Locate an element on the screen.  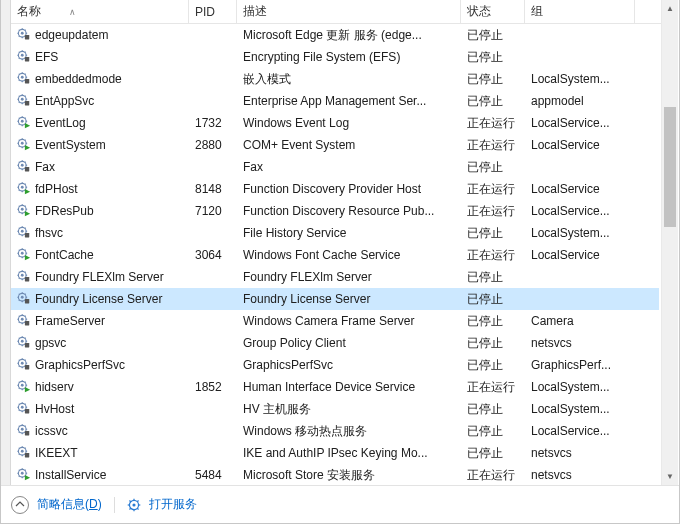
cell-desc: GraphicsPerfSvc is located at coordinates (349, 365).